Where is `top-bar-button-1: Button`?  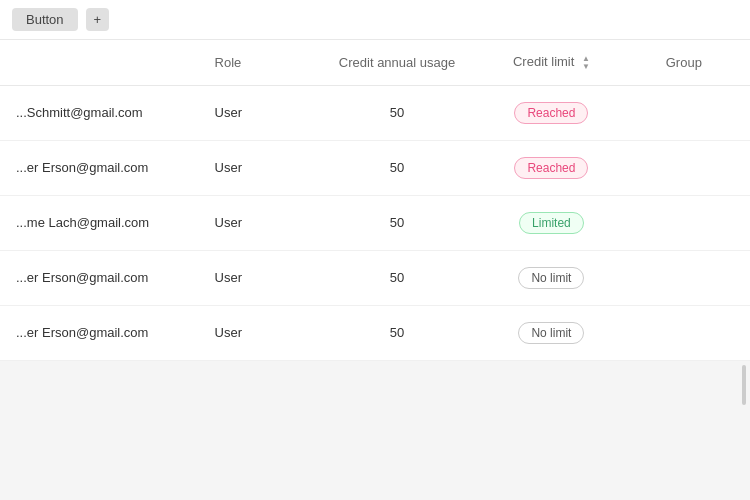
top-bar-button-1: Button is located at coordinates (45, 20).